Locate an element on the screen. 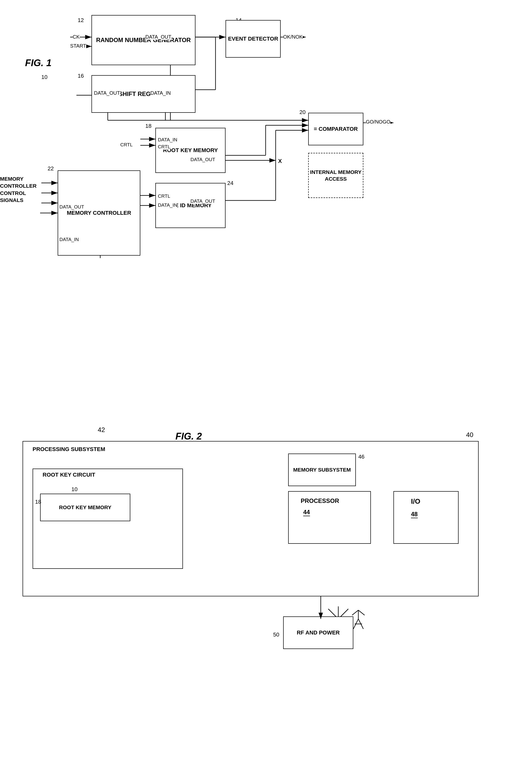 The image size is (532, 757). io-label: I/O is located at coordinates (416, 501).